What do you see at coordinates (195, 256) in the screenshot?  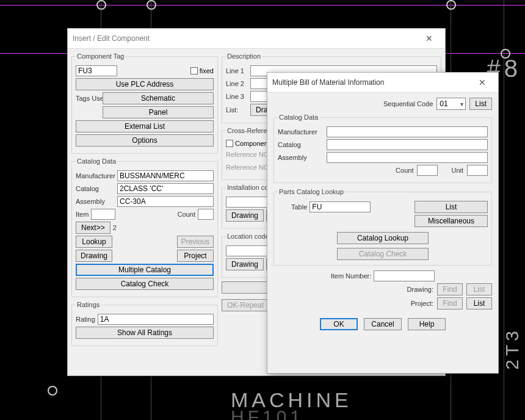 I see `project-button: Project` at bounding box center [195, 256].